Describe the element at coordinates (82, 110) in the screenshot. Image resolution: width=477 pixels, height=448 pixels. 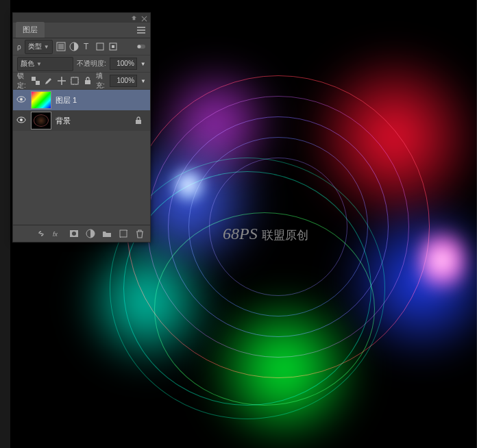
I see `layers-list: 图层 1 背景` at that location.